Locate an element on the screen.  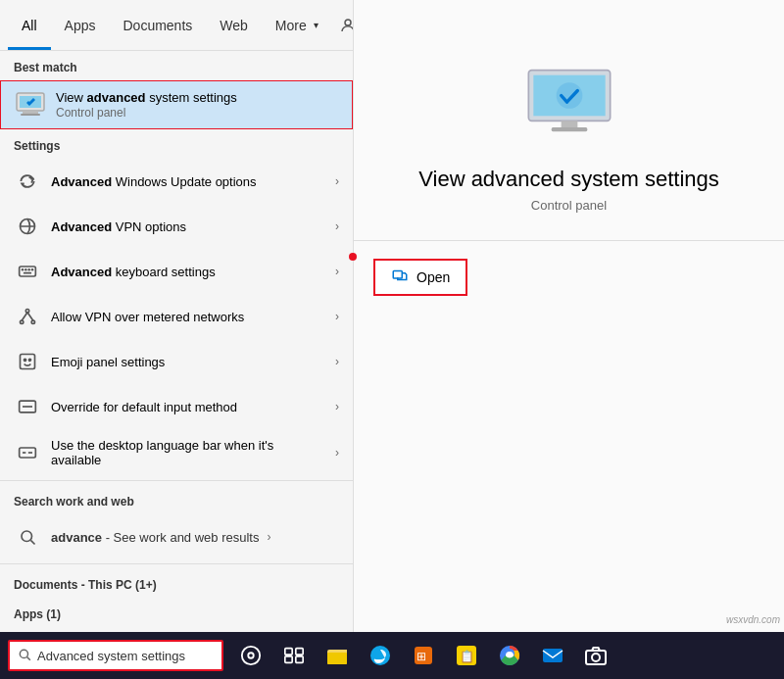
input-method-icon is located at coordinates (27, 407).